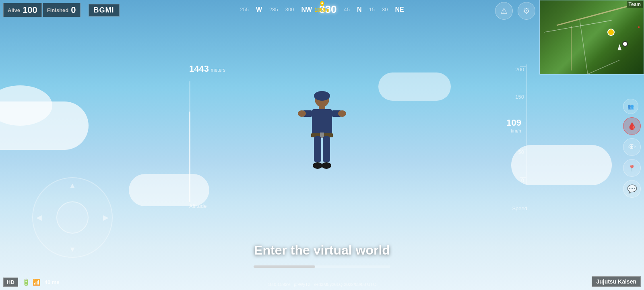 The image size is (644, 290). What do you see at coordinates (632, 168) in the screenshot?
I see `location-icon: 📍` at bounding box center [632, 168].